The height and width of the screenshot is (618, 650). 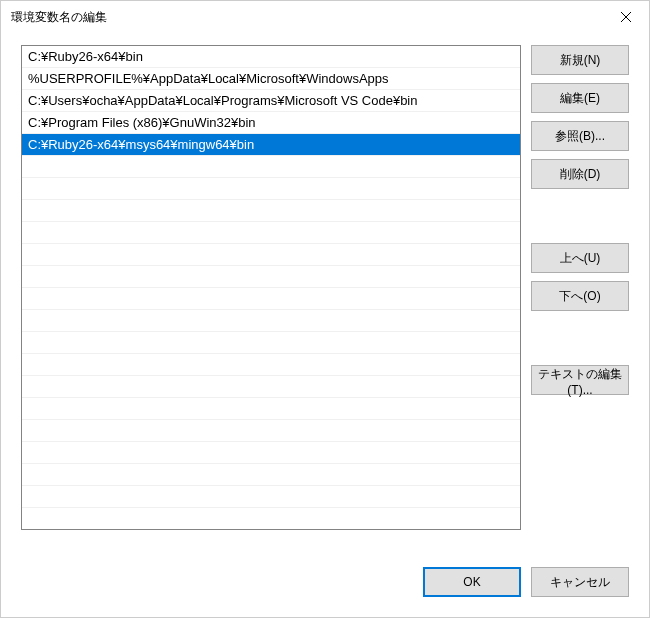 What do you see at coordinates (59, 18) in the screenshot?
I see `window-title: 環境変数名の編集` at bounding box center [59, 18].